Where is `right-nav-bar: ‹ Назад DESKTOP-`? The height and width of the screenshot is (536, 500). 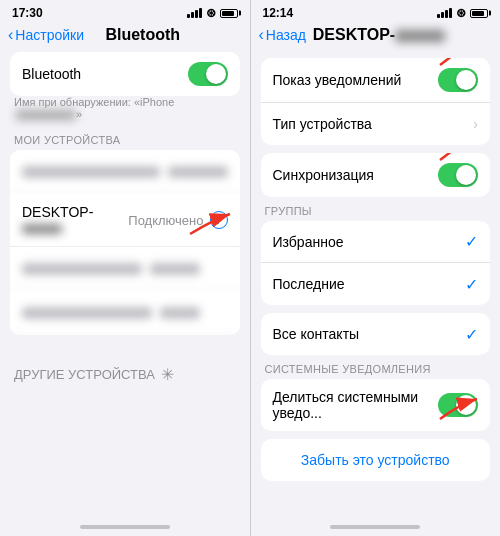 right-nav-bar: ‹ Назад DESKTOP- is located at coordinates (376, 37).